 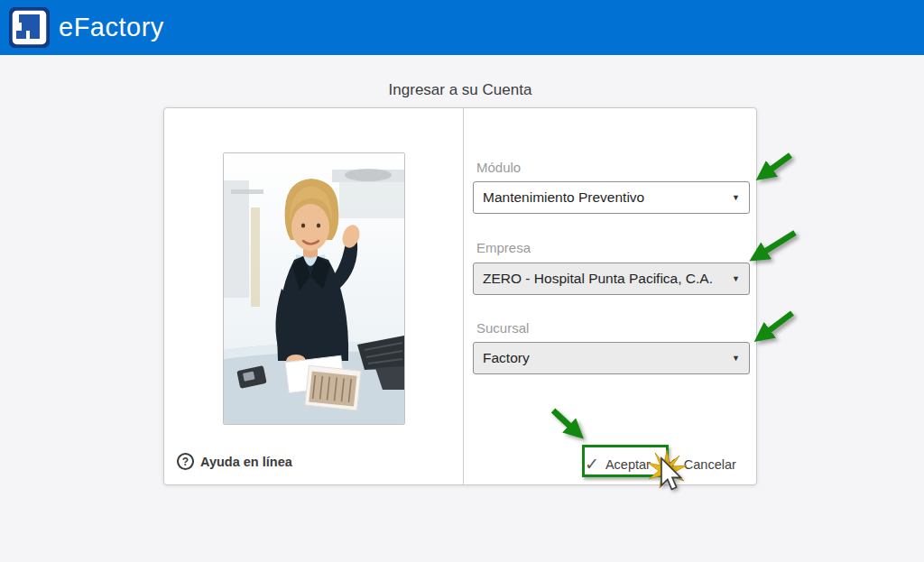 What do you see at coordinates (504, 247) in the screenshot?
I see `company-label: Empresa` at bounding box center [504, 247].